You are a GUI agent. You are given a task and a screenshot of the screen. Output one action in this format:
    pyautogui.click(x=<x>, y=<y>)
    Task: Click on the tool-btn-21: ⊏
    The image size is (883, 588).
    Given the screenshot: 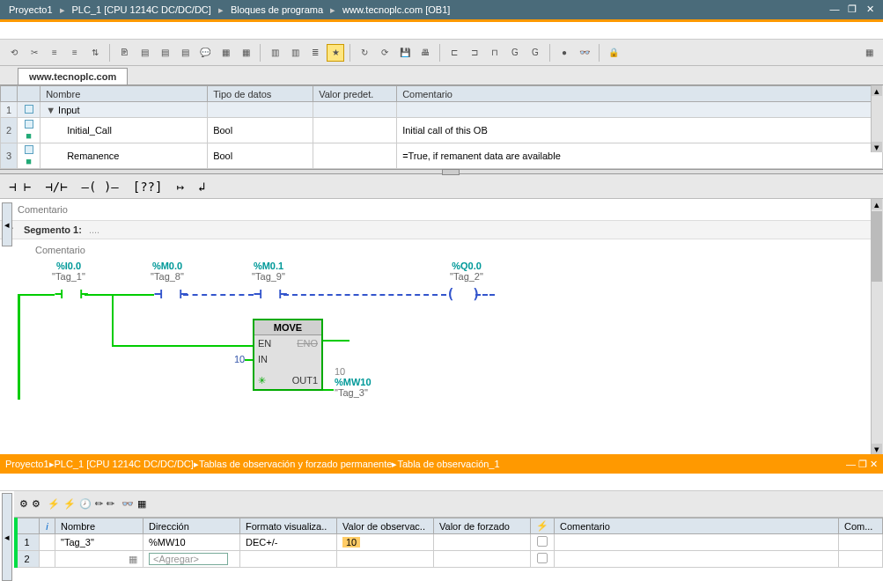 What is the action you would take?
    pyautogui.click(x=454, y=53)
    